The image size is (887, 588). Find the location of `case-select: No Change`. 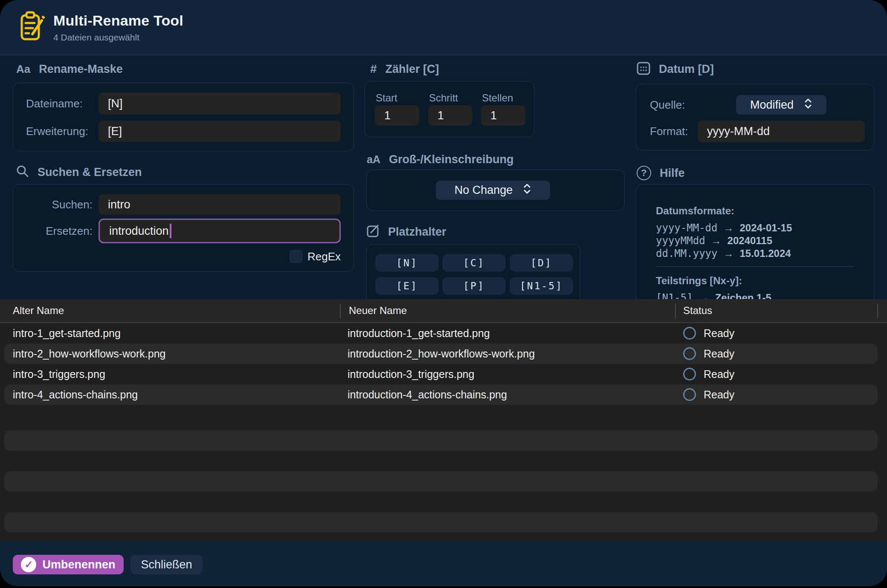

case-select: No Change is located at coordinates (493, 190).